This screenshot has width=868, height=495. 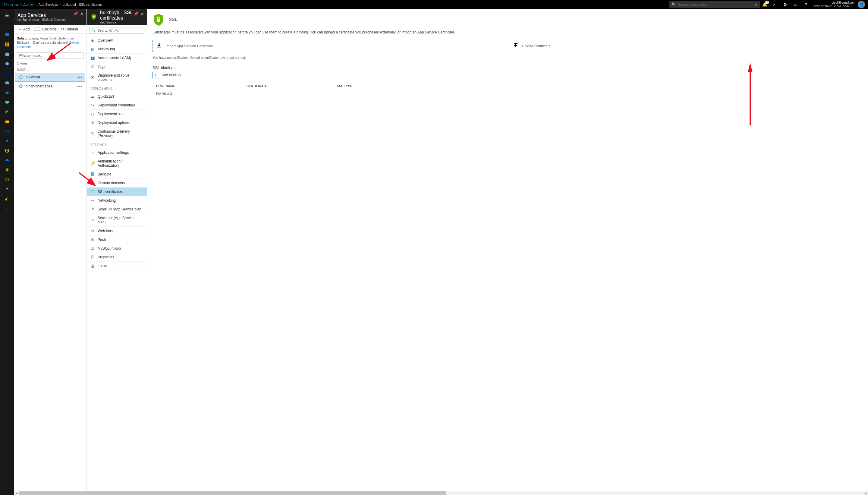 I want to click on menu-item: ↗Scale out (App Service plan), so click(x=117, y=220).